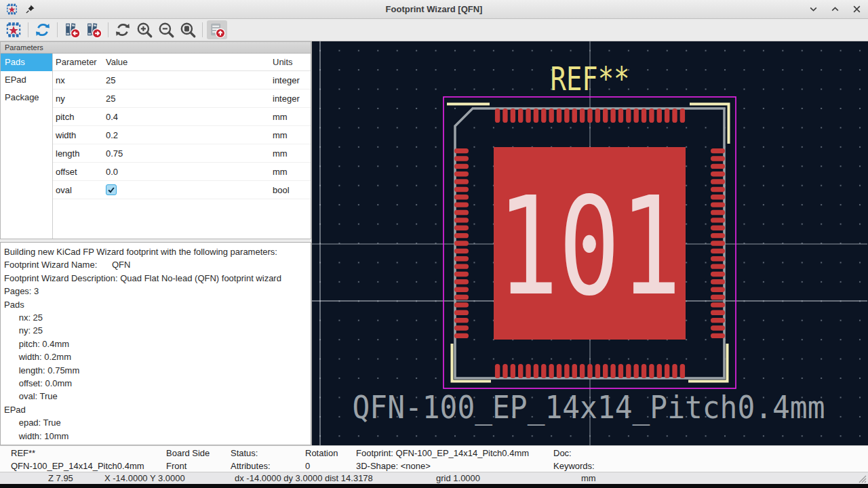 The width and height of the screenshot is (868, 488). Describe the element at coordinates (43, 30) in the screenshot. I see `update-footprint-button` at that location.